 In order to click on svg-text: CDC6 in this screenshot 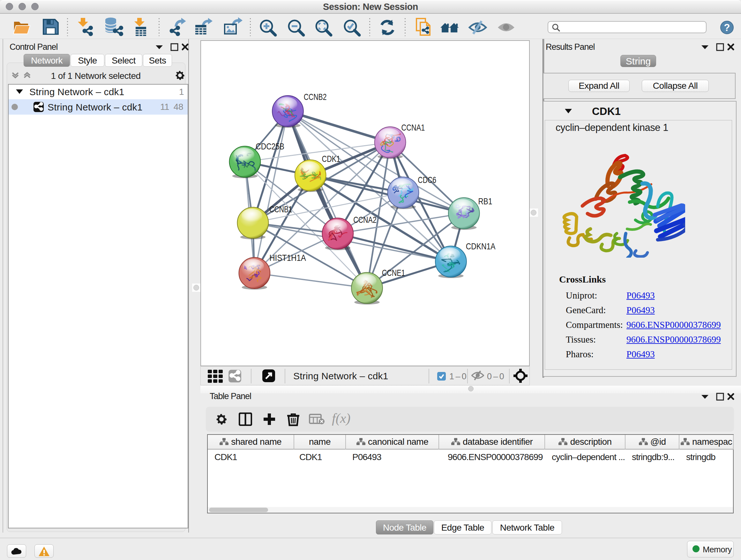, I will do `click(427, 180)`.